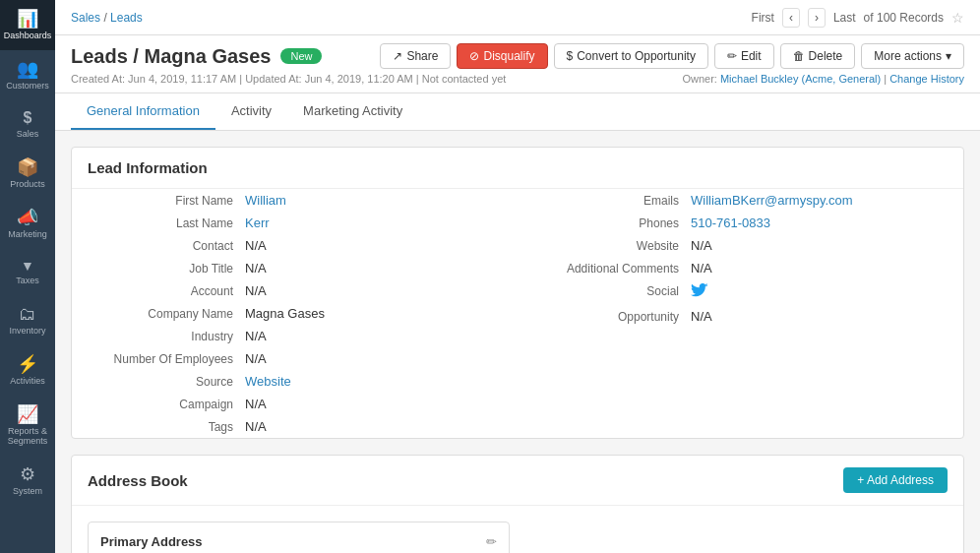 The image size is (980, 553). What do you see at coordinates (28, 474) in the screenshot?
I see `system-icon: ⚙` at bounding box center [28, 474].